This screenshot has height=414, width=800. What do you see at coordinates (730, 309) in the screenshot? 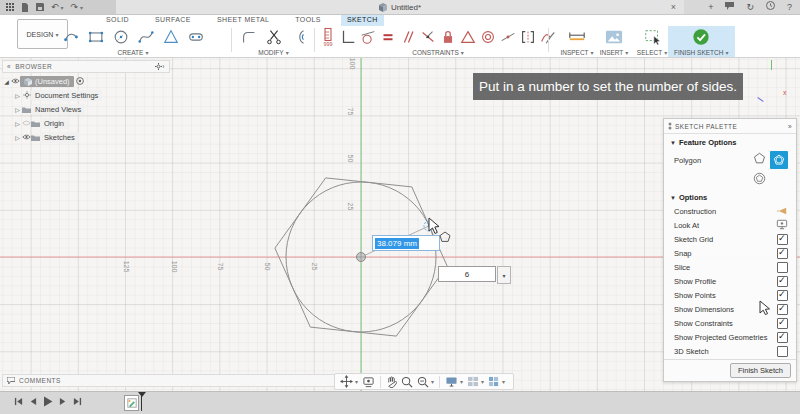
I see `palette-option-show-dimensions: Show Dimensions` at bounding box center [730, 309].